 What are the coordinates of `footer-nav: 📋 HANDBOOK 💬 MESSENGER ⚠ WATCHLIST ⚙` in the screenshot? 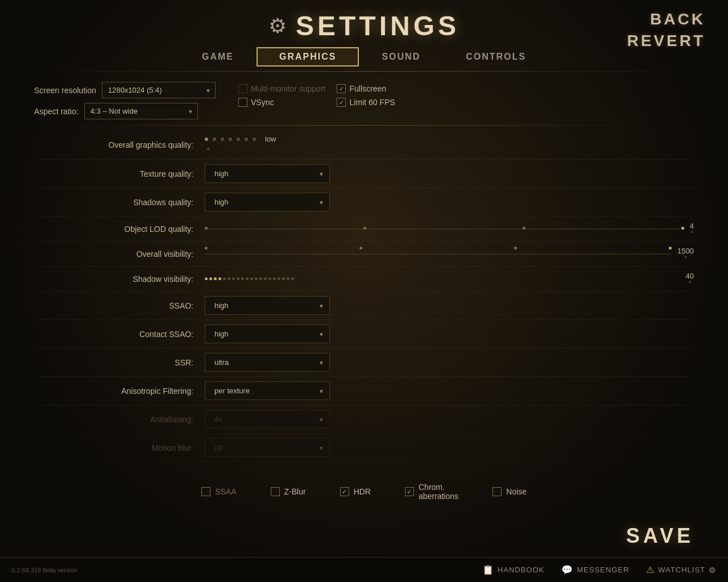 It's located at (599, 569).